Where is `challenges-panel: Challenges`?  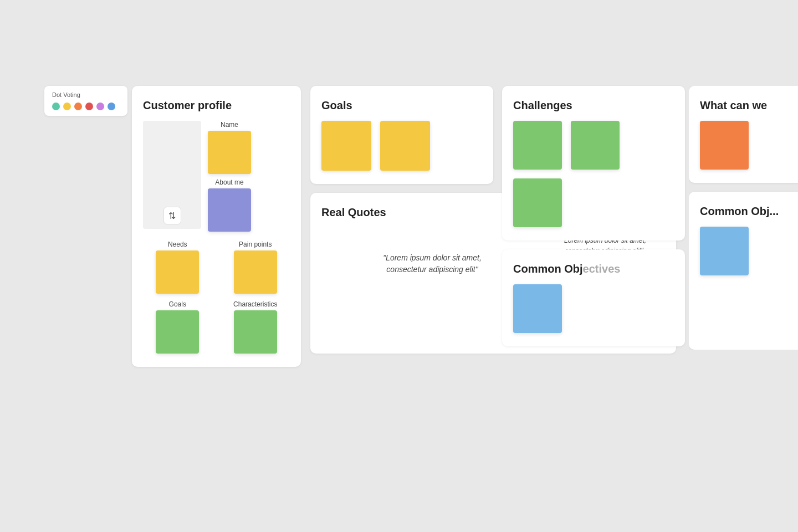
challenges-panel: Challenges is located at coordinates (594, 163).